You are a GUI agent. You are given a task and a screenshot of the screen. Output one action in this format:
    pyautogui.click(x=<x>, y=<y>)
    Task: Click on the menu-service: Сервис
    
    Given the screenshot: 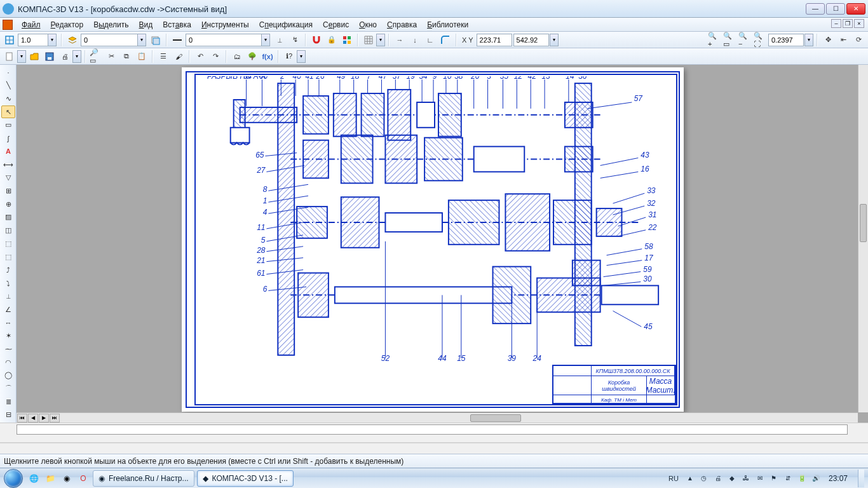 What is the action you would take?
    pyautogui.click(x=336, y=25)
    